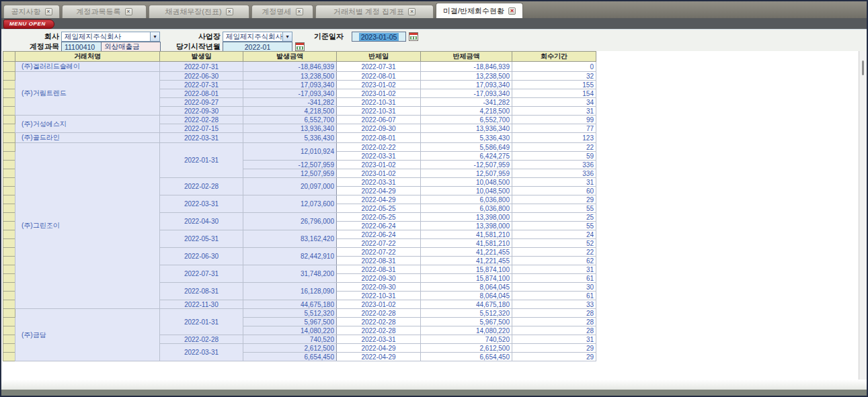  Describe the element at coordinates (554, 243) in the screenshot. I see `collect-days-cell: 52` at that location.